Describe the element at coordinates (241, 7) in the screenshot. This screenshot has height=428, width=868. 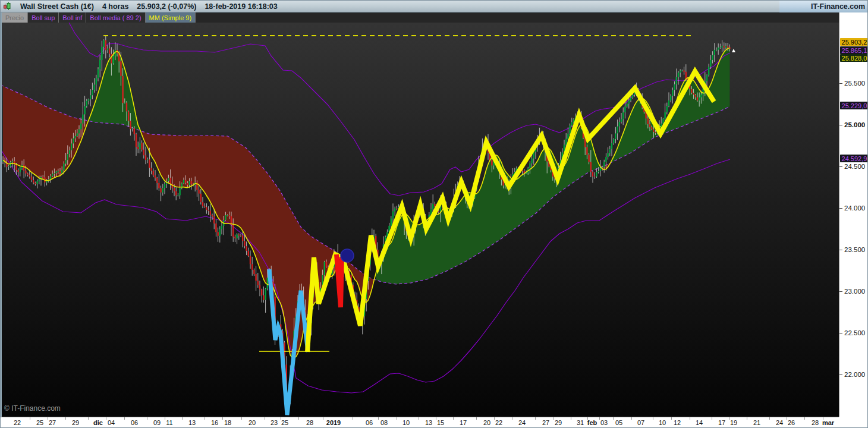
I see `quote-datetime: 18-feb-2019 16:18:03` at that location.